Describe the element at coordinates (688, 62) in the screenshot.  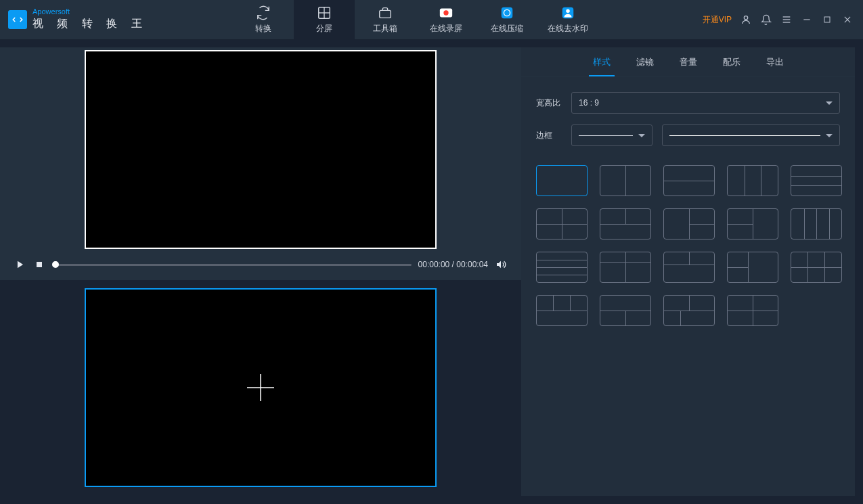
I see `right-tab-volume: 音量` at that location.